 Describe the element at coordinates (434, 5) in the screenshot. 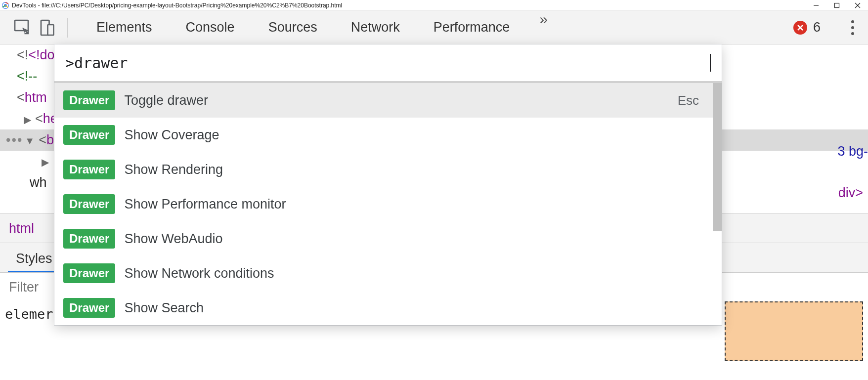

I see `window-titlebar: DevTools - file:///C:/Users/PC/Desktop/p…` at that location.